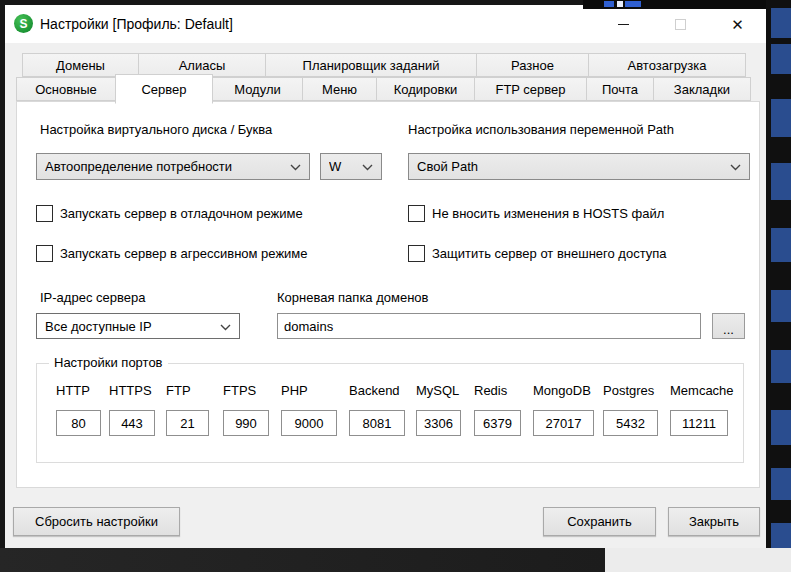 The image size is (791, 572). What do you see at coordinates (489, 326) in the screenshot?
I see `domains-root-input` at bounding box center [489, 326].